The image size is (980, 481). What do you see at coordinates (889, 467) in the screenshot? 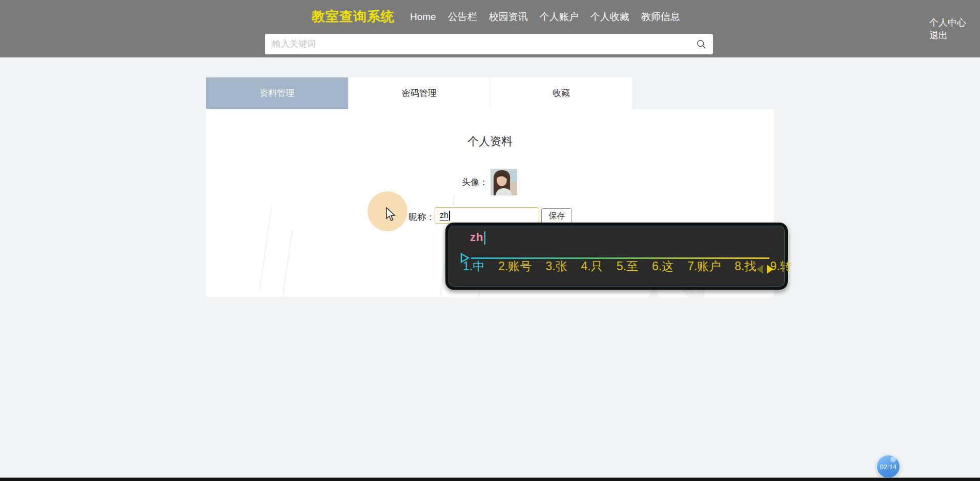
I see `recording-time: 02:14` at bounding box center [889, 467].